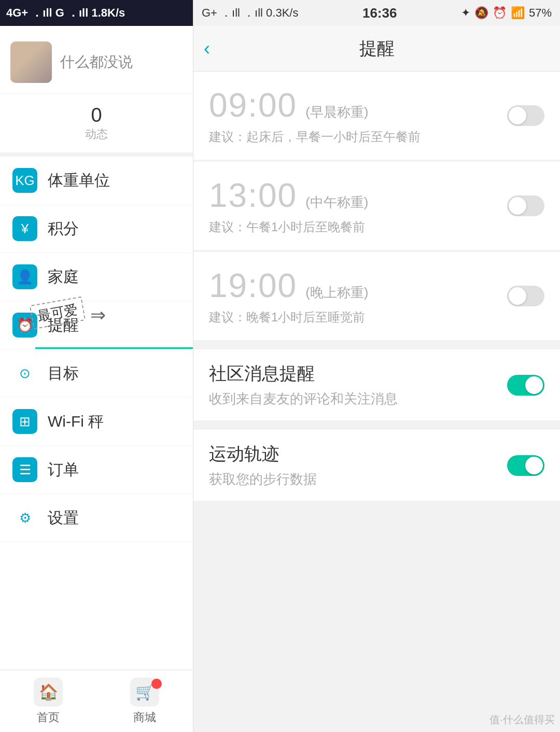 Image resolution: width=560 pixels, height=732 pixels. I want to click on family-icon: 👤, so click(25, 277).